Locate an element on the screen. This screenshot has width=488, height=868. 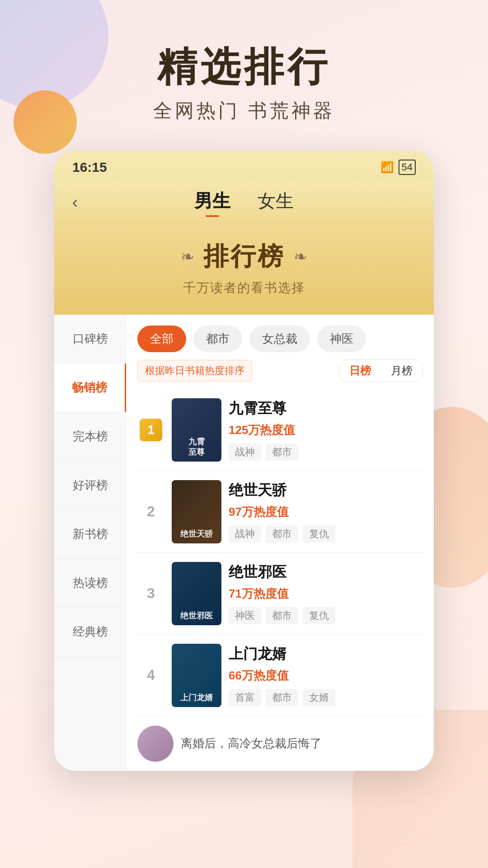
book-item-2: 2 绝世天骄 绝世天骄 97万热度值 战神 都市 复仇 is located at coordinates (280, 512).